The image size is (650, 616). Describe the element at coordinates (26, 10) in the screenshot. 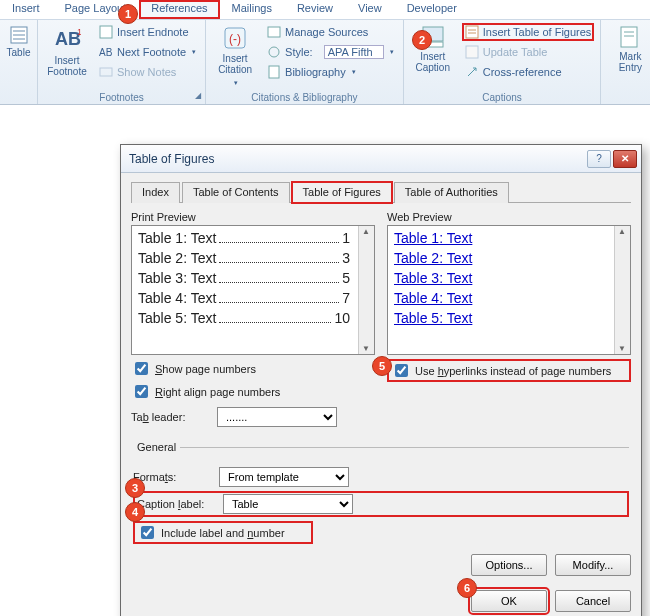

I see `tab-insert: Insert` at that location.